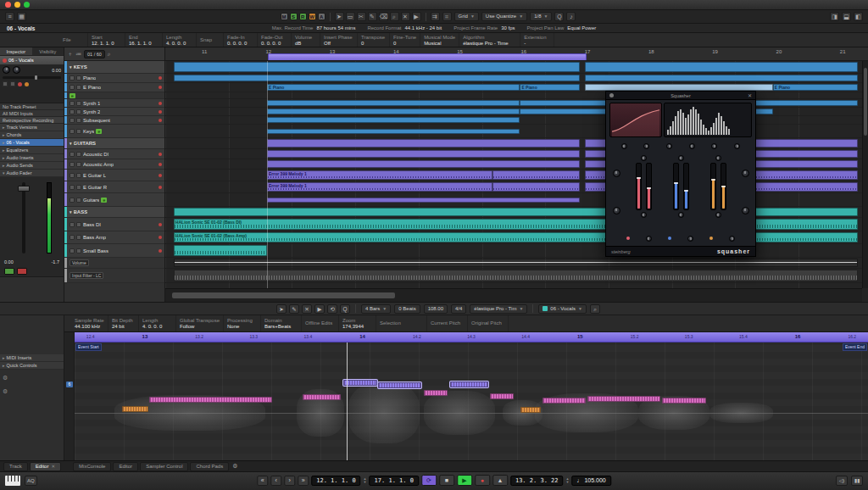 This screenshot has height=490, width=868. I want to click on info-field-fade-out: Fade-Out0. 0. 0. 0, so click(275, 40).